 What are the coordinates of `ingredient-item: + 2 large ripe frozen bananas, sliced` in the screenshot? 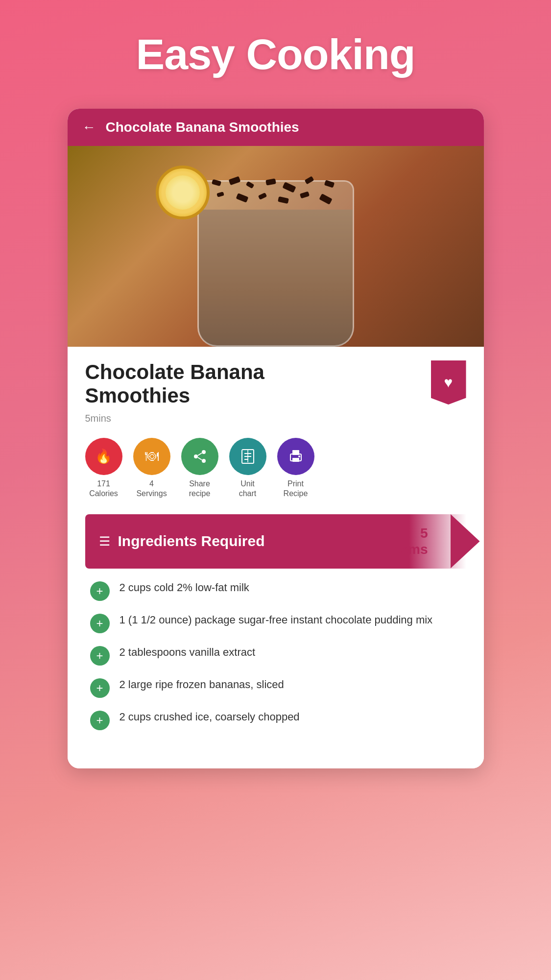 It's located at (276, 688).